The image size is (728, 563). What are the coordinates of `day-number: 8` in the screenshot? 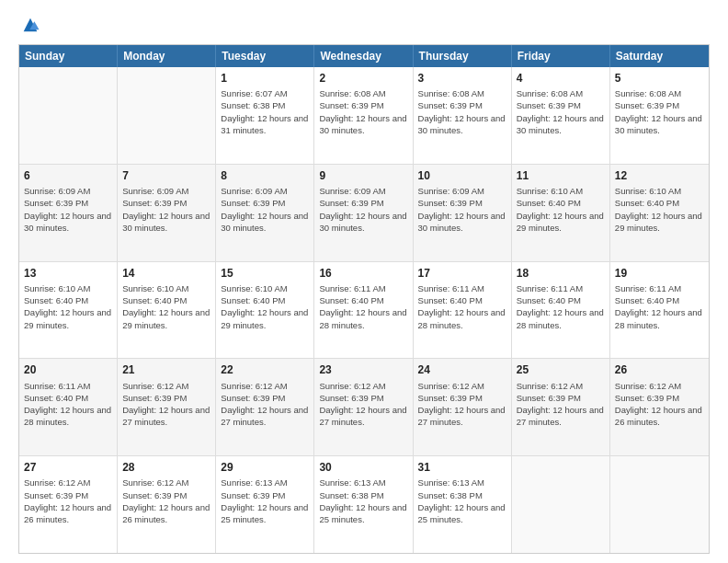 It's located at (265, 176).